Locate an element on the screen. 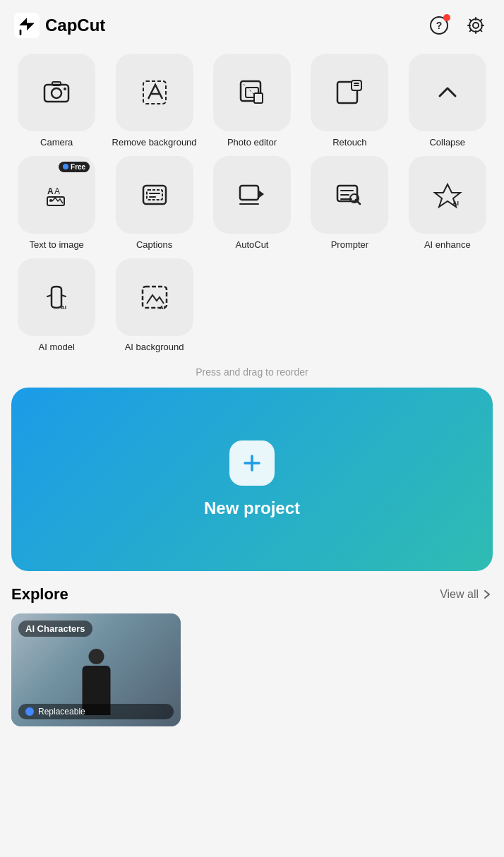  tool-prompter: Prompter is located at coordinates (349, 203).